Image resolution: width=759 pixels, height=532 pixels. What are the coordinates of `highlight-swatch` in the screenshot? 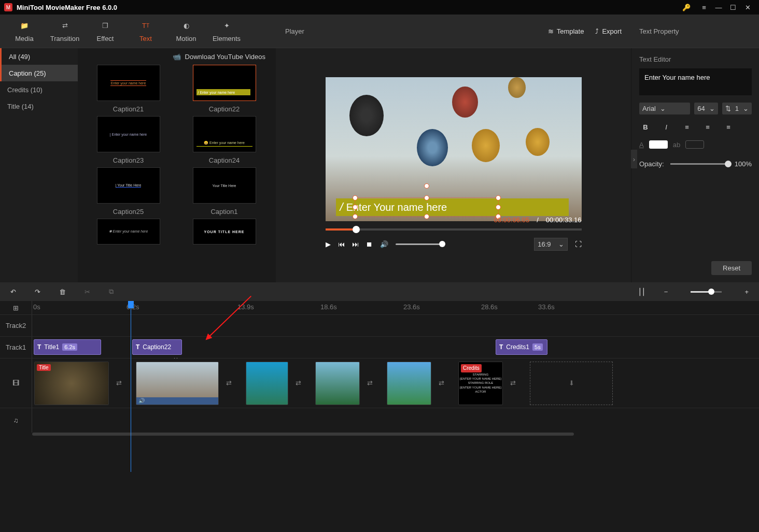 It's located at (695, 145).